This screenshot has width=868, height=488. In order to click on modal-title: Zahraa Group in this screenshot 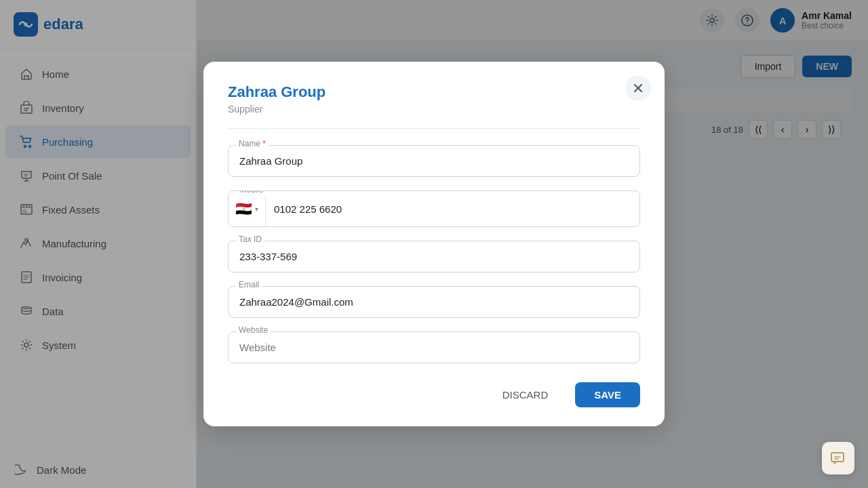, I will do `click(434, 92)`.